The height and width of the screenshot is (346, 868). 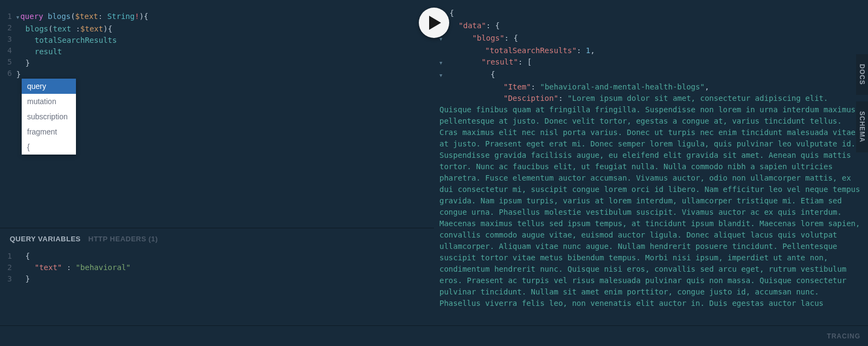 I want to click on play-icon, so click(x=435, y=23).